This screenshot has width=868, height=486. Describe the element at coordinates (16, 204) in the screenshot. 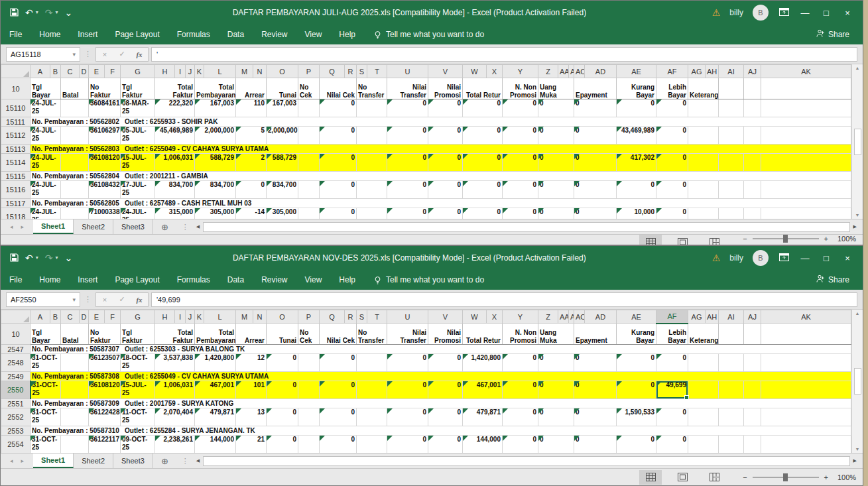

I see `row-header-15117: 15117` at that location.